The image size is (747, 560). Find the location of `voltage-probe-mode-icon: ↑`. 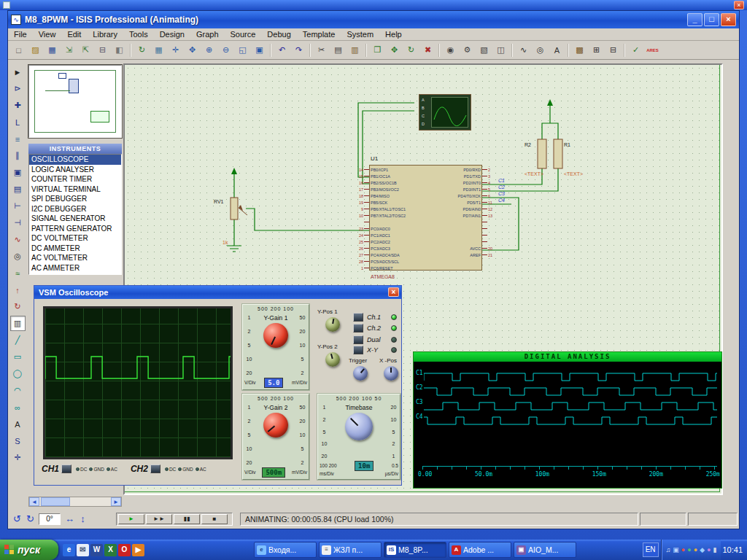

voltage-probe-mode-icon: ↑ is located at coordinates (18, 290).